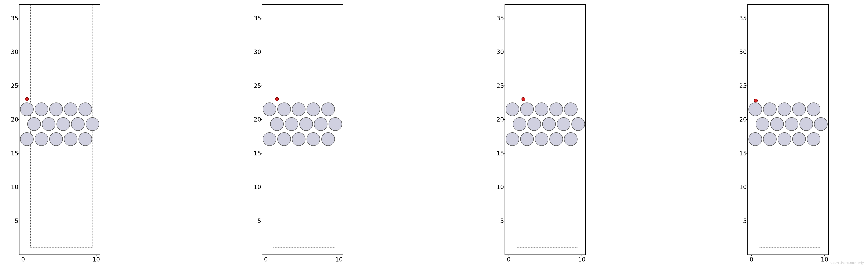  I want to click on axes-4: 5101520253035010, so click(788, 129).